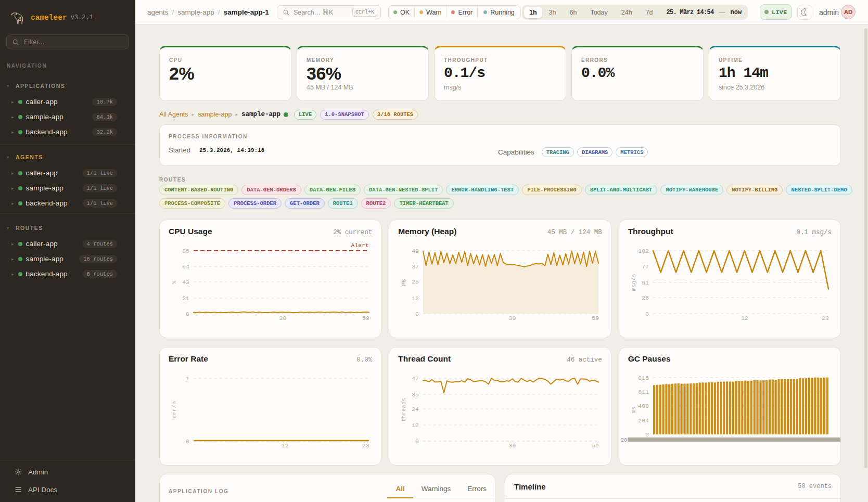 The image size is (868, 502). Describe the element at coordinates (634, 410) in the screenshot. I see `svg-text: ms` at that location.